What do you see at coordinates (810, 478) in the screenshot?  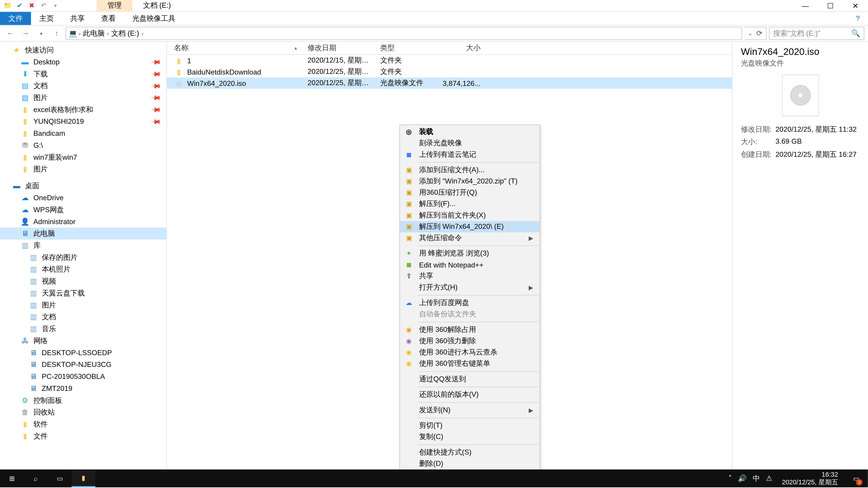 I see `taskbar-clock: 16:32 2020/12/25, 星期五` at bounding box center [810, 478].